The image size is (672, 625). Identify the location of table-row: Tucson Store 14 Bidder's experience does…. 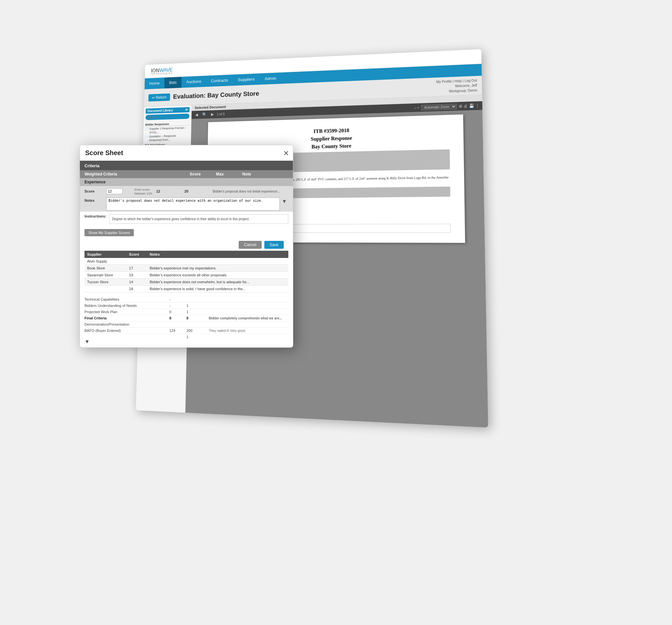
(187, 282).